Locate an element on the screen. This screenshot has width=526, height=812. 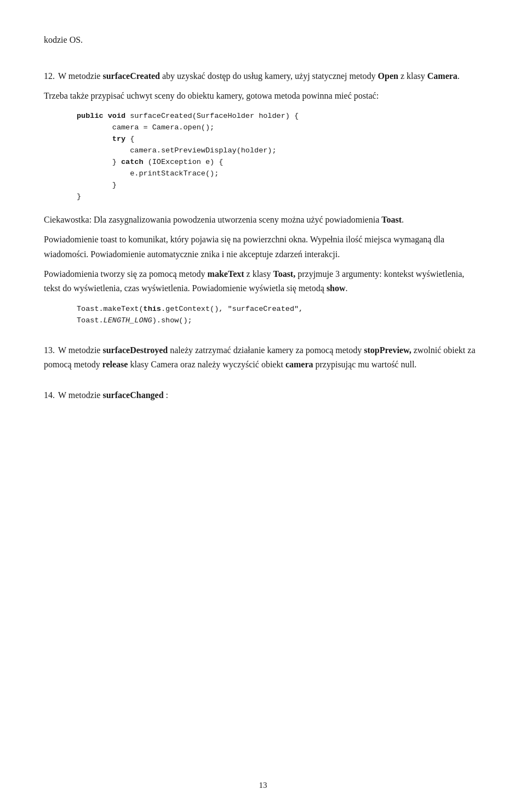
curiosity-prefix: Ciekawostka: Dla zasygnalizowania powodz… is located at coordinates (213, 219).